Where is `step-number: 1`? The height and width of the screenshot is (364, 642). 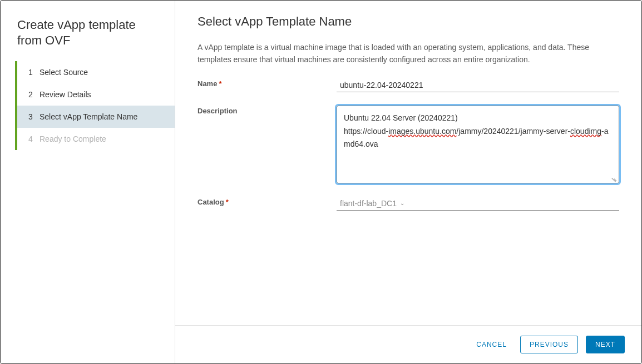 step-number: 1 is located at coordinates (33, 72).